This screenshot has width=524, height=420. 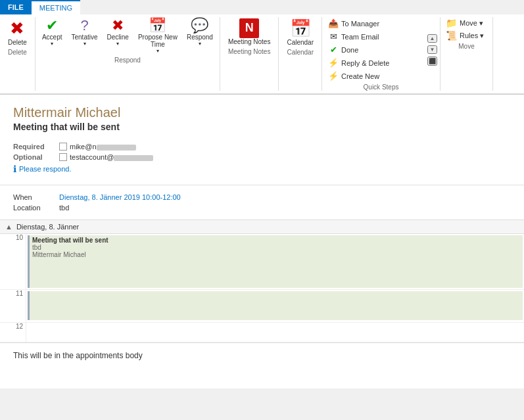 What do you see at coordinates (158, 36) in the screenshot?
I see `propose-button: 📅 Propose New Time ▾` at bounding box center [158, 36].